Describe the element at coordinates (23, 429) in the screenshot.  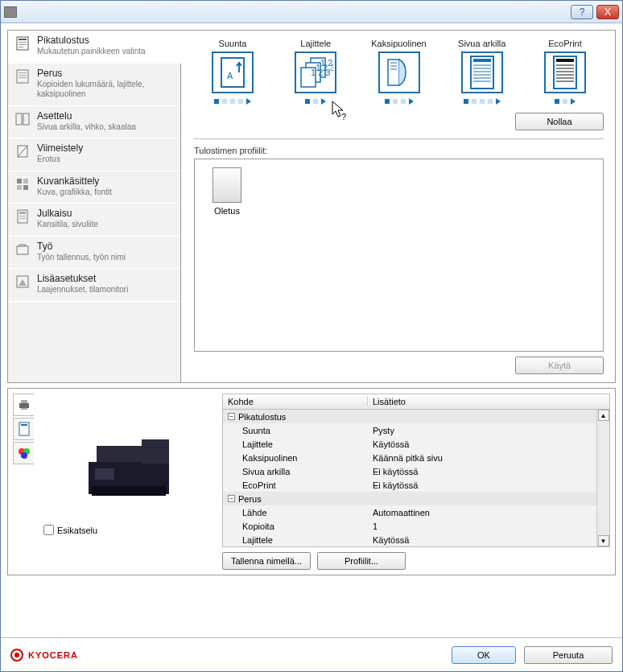
I see `preview-tab-page` at that location.